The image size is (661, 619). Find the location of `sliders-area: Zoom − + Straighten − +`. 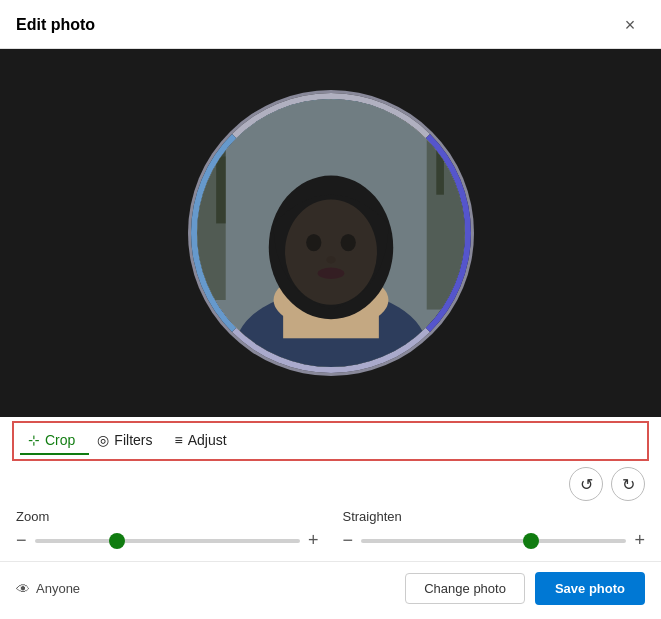

sliders-area: Zoom − + Straighten − + is located at coordinates (330, 532).